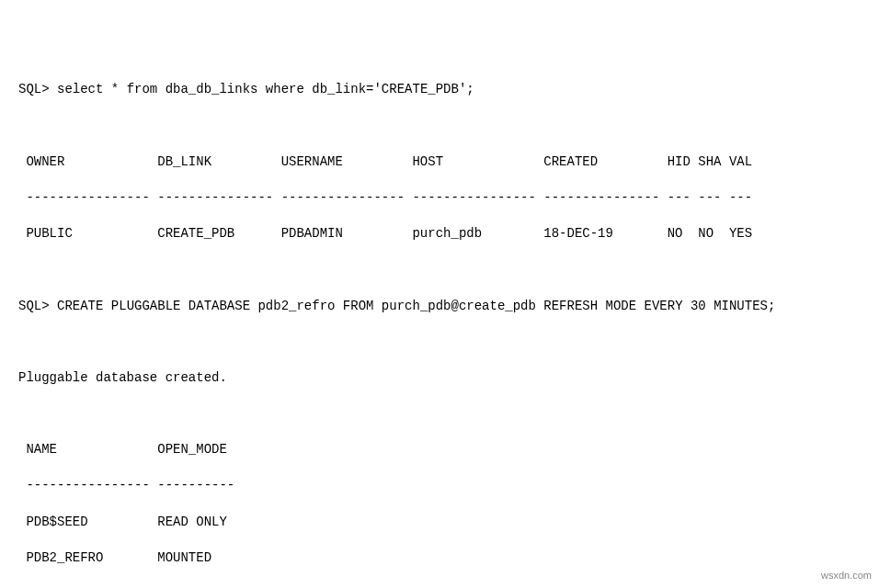 The width and height of the screenshot is (879, 588). Describe the element at coordinates (440, 307) in the screenshot. I see `sql-line: SQL> CREATE PLUGGABLE DATABASE pdb2_refr…` at that location.